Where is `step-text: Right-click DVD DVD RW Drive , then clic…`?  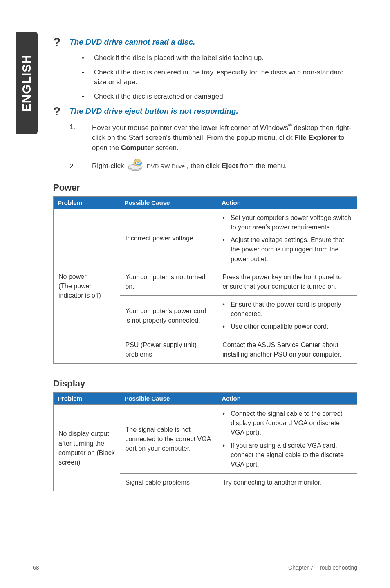 step-text: Right-click DVD DVD RW Drive , then clic… is located at coordinates (225, 166).